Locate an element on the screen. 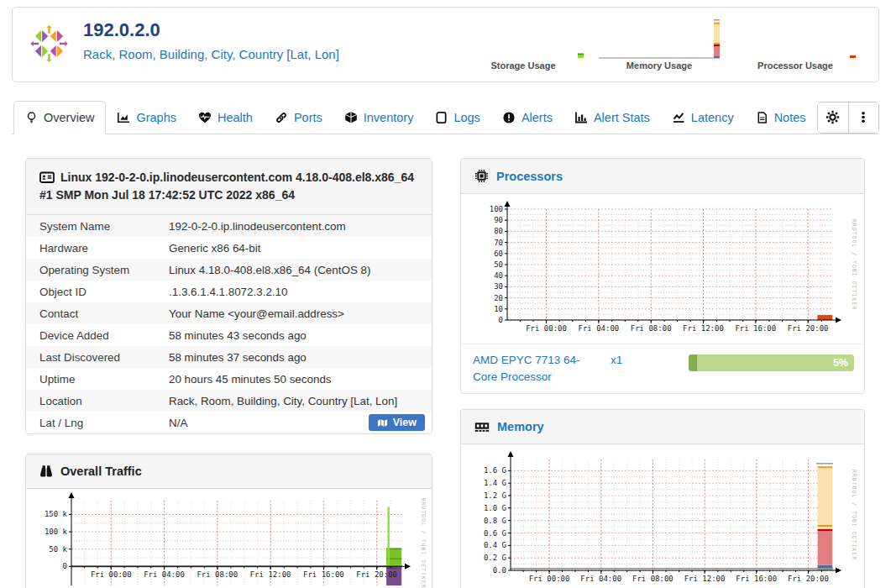 The height and width of the screenshot is (588, 891). tab-health: Health is located at coordinates (225, 118).